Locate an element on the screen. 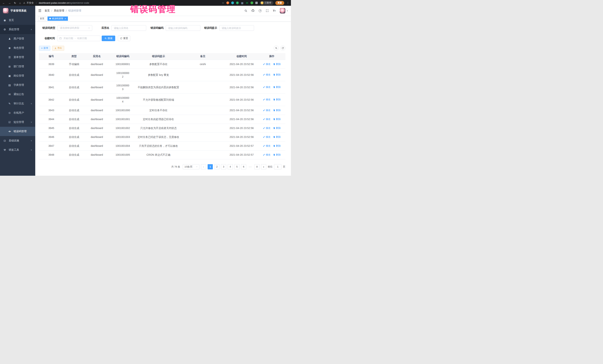 The image size is (603, 364). sidebar-toggle-icon: ☰ is located at coordinates (40, 11).